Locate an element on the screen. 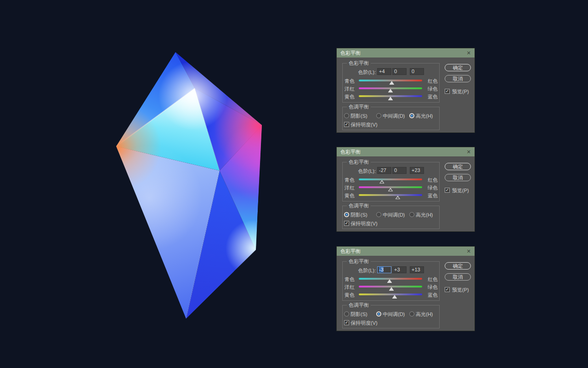 The height and width of the screenshot is (368, 588). levels-input-1: +4 is located at coordinates (384, 72).